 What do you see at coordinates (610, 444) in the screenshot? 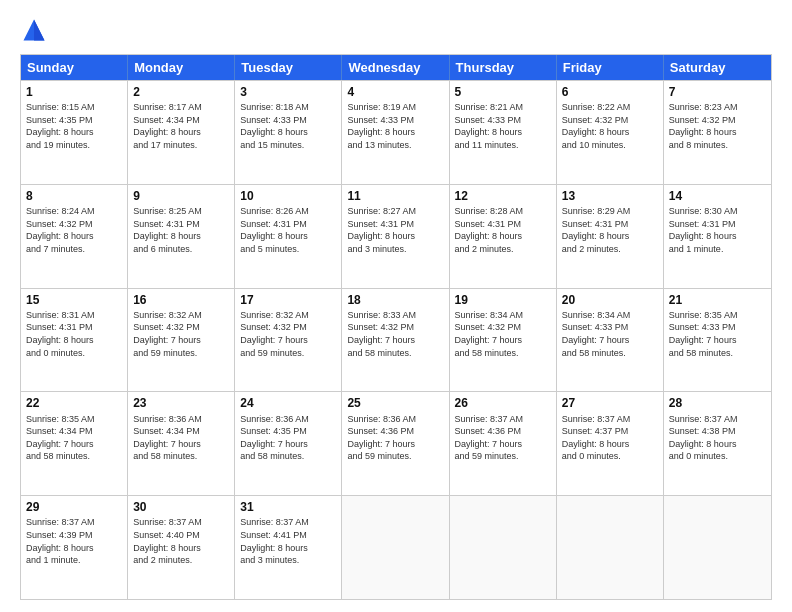
I see `calendar-cell: 27Sunrise: 8:37 AMSunset: 4:37 PMDayligh…` at bounding box center [610, 444].